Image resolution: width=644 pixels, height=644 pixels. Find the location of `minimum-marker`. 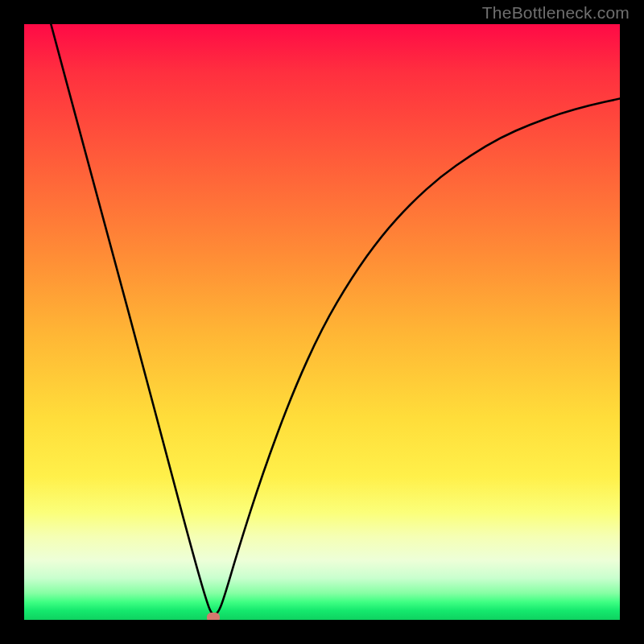

minimum-marker is located at coordinates (213, 617).